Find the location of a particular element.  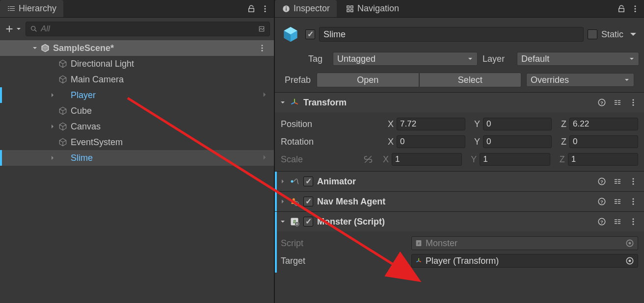

rotation-row: Rotation X Y Z is located at coordinates (459, 142).